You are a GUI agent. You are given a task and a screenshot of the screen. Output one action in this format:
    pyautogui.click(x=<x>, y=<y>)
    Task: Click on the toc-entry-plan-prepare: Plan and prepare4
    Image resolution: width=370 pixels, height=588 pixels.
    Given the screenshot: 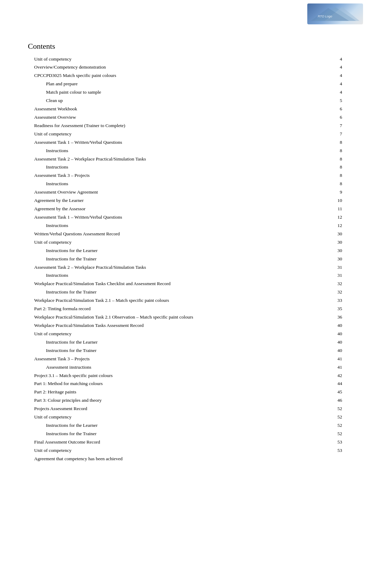 What is the action you would take?
    pyautogui.click(x=185, y=84)
    